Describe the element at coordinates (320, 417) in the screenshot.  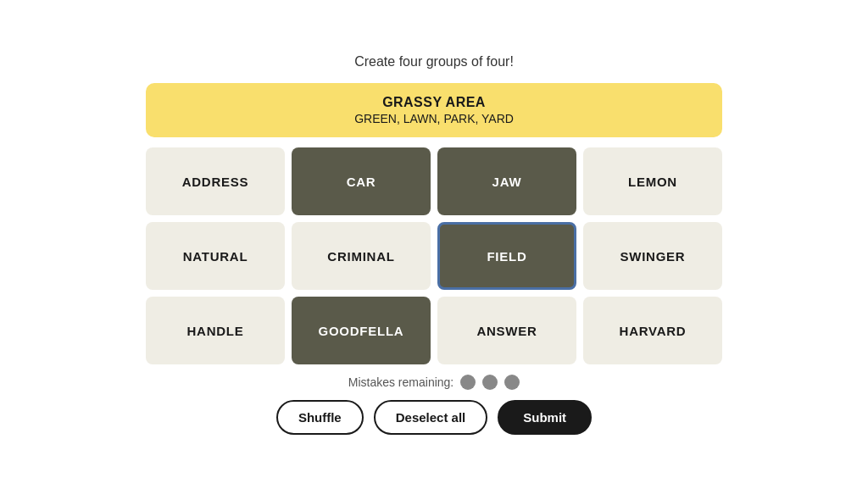
I see `shuffle-button: Shuffle` at that location.